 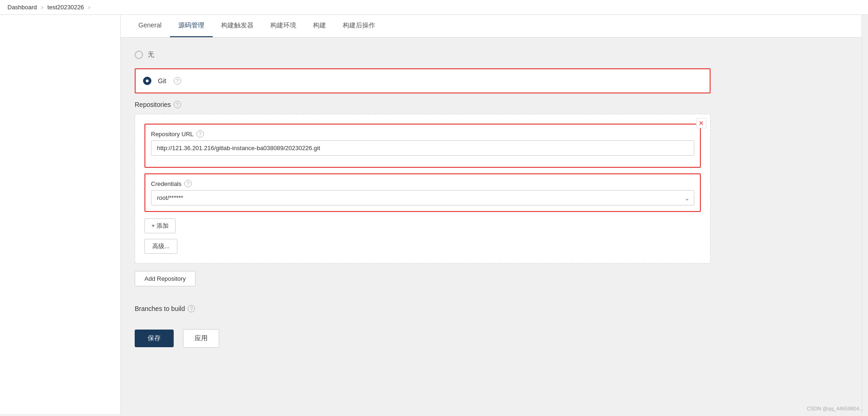 What do you see at coordinates (165, 279) in the screenshot?
I see `add-repository-button: Add Repository` at bounding box center [165, 279].